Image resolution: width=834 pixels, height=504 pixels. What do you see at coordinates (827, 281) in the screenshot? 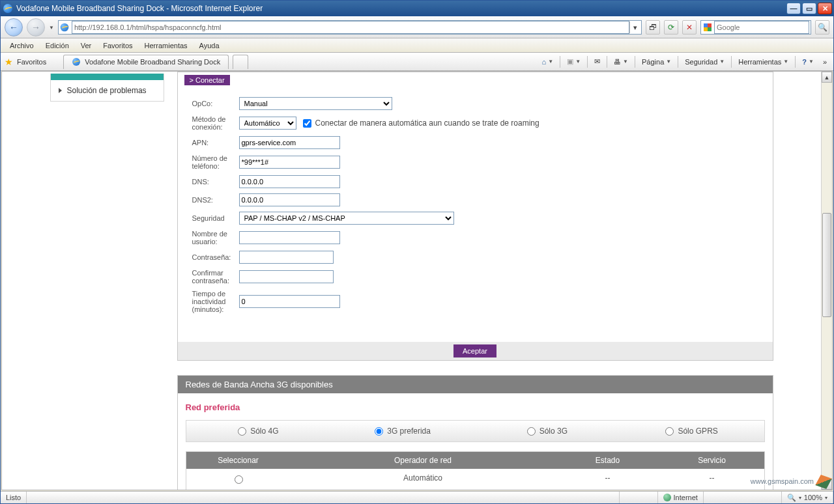
I see `scroll-track` at bounding box center [827, 281].